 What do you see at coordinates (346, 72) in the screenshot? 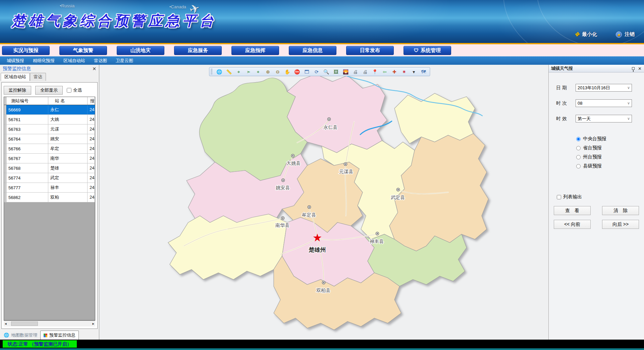
I see `overview-map-icon: 🌄` at bounding box center [346, 72].